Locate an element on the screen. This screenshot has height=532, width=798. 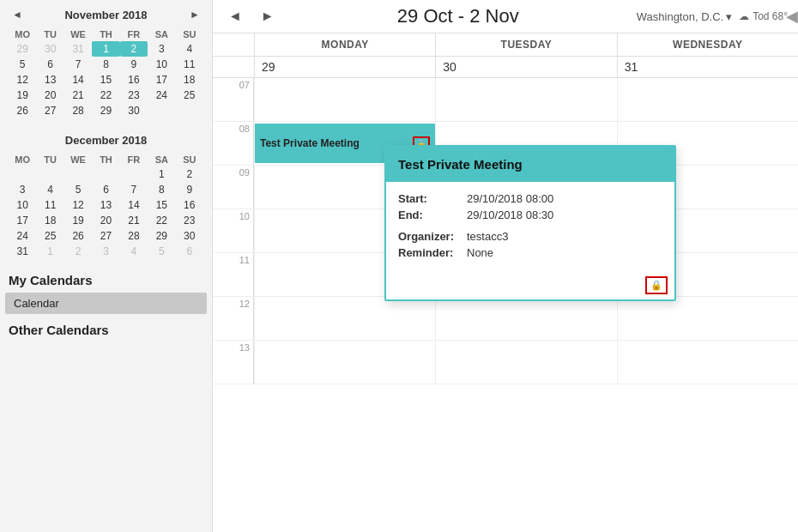
nov-day-cell: 13 is located at coordinates (50, 80).